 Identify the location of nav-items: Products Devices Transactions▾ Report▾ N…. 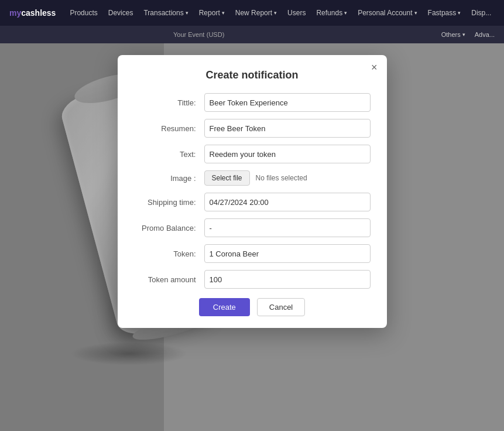
(282, 13).